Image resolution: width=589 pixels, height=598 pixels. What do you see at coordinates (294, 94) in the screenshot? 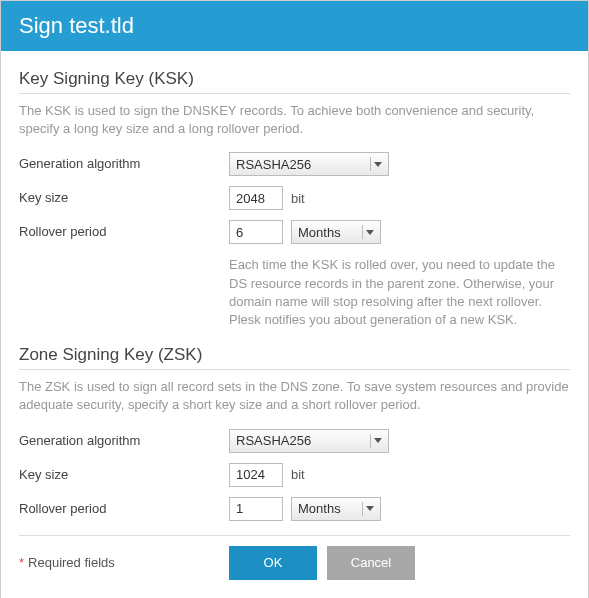
I see `ksk-divider` at bounding box center [294, 94].